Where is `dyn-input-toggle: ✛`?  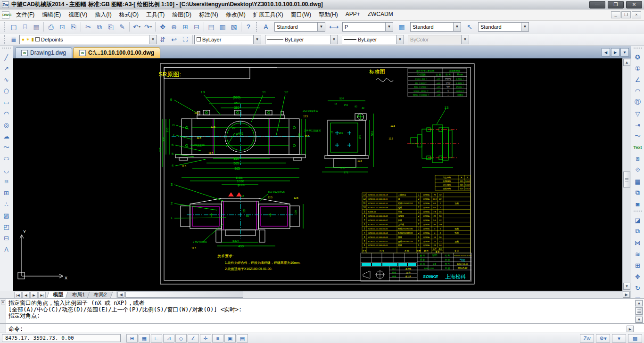 dyn-input-toggle: ✛ is located at coordinates (206, 338).